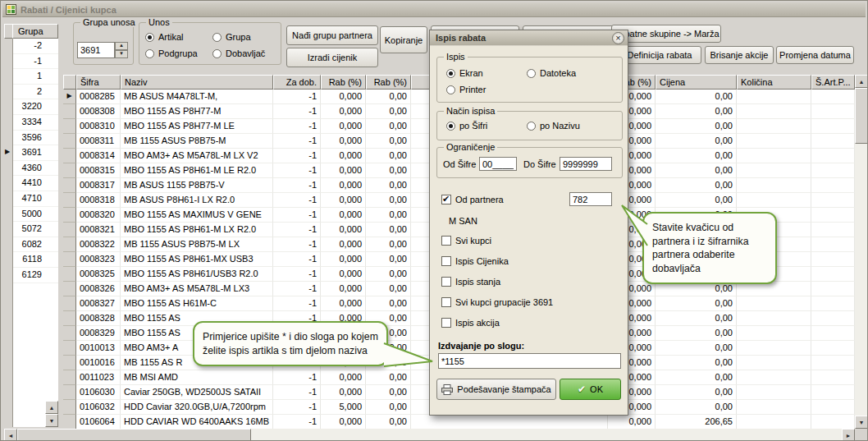 Image resolution: width=868 pixels, height=441 pixels. I want to click on radio-artikal: Artikal, so click(164, 37).